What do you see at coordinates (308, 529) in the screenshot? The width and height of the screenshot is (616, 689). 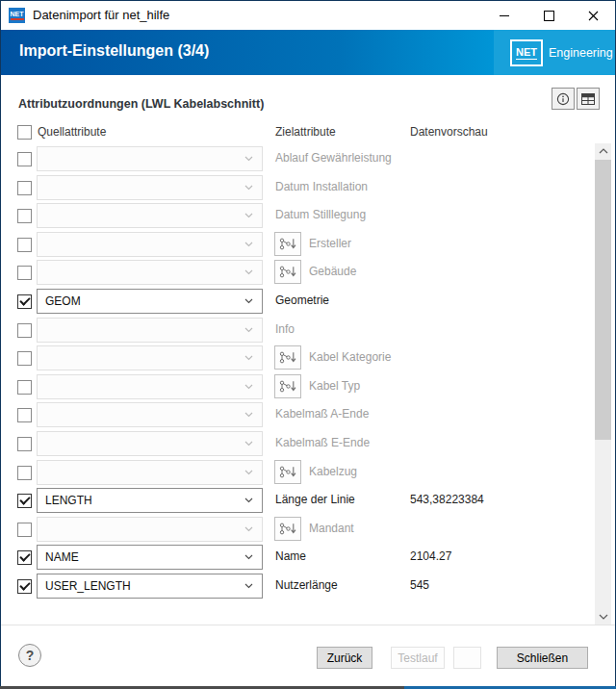 I see `mapping-row: Mandant` at bounding box center [308, 529].